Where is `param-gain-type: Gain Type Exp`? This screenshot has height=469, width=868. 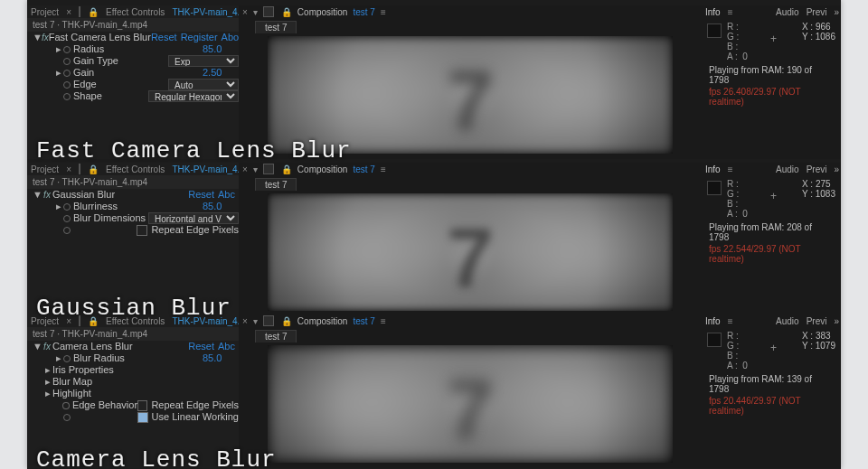 param-gain-type: Gain Type Exp is located at coordinates (136, 61).